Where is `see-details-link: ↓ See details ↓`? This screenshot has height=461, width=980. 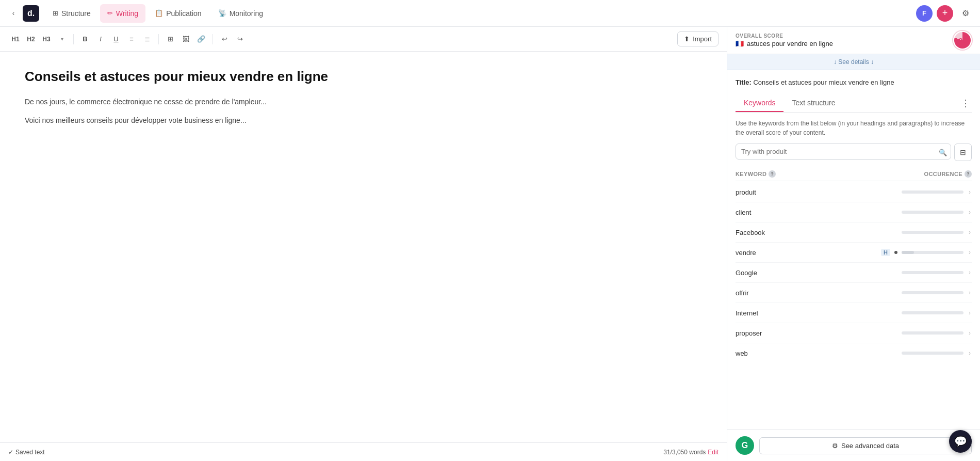
see-details-link: ↓ See details ↓ is located at coordinates (854, 62).